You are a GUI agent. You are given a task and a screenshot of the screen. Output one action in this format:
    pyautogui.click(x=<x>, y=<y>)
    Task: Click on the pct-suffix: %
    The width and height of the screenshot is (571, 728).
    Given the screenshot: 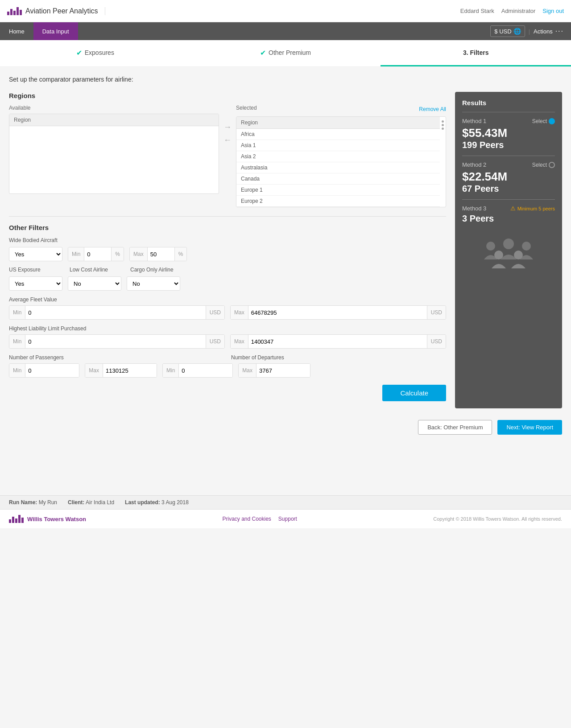 What is the action you would take?
    pyautogui.click(x=117, y=254)
    